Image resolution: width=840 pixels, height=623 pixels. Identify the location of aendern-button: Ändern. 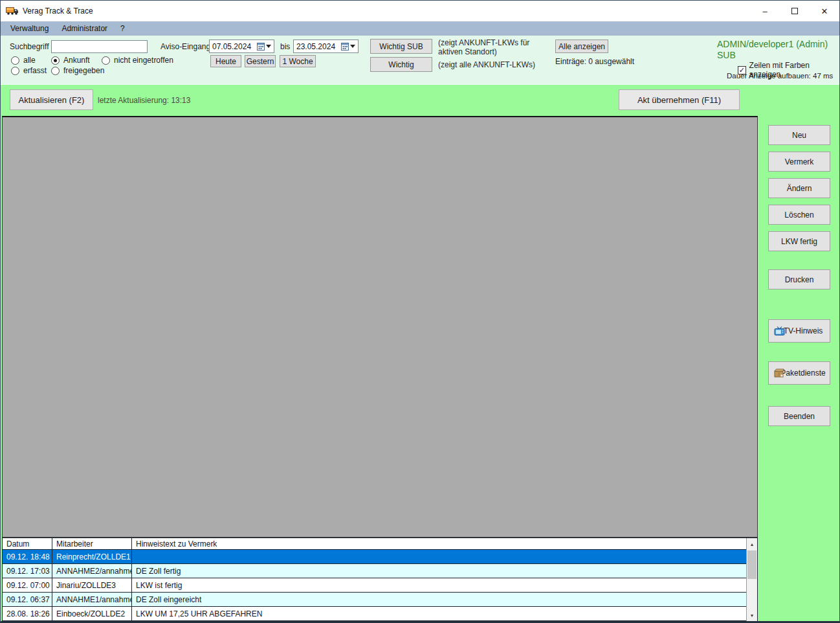
(799, 188).